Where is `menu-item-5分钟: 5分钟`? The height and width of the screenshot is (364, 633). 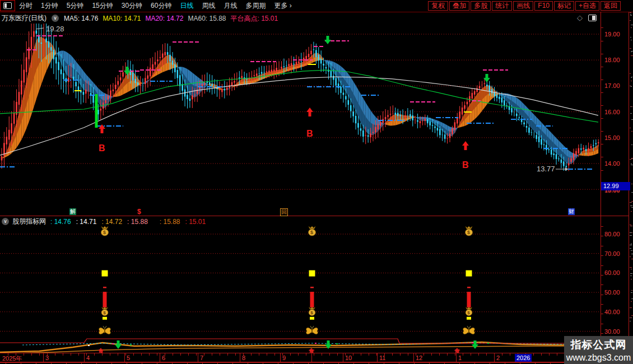 menu-item-5分钟: 5分钟 is located at coordinates (75, 6).